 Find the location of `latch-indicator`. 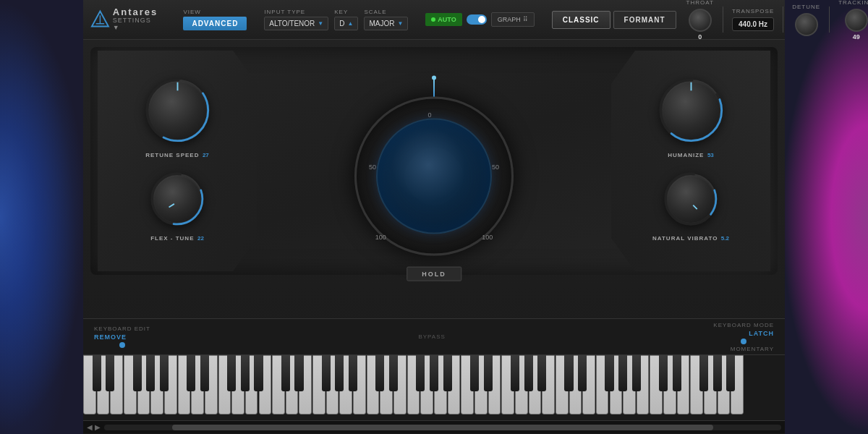

latch-indicator is located at coordinates (744, 341).